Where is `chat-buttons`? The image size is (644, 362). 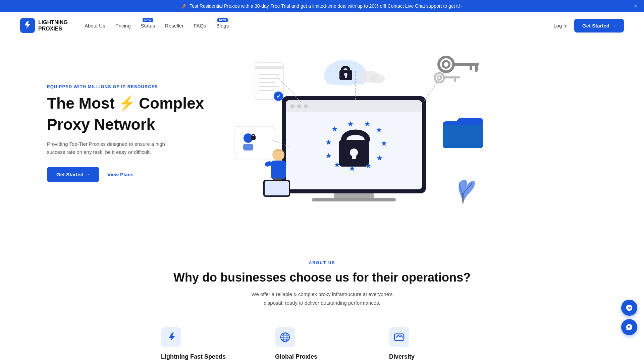 chat-buttons is located at coordinates (629, 317).